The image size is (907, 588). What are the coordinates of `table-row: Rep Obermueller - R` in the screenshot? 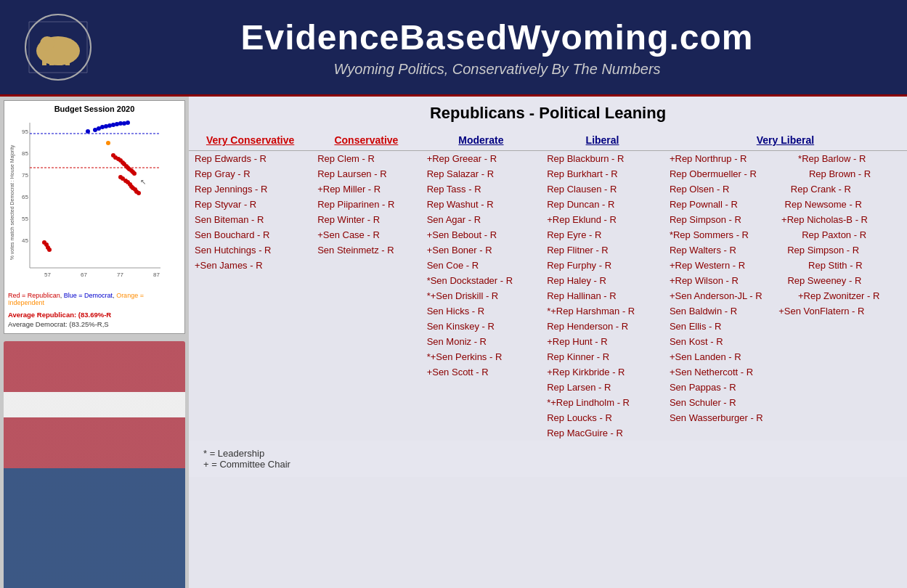 It's located at (733, 174).